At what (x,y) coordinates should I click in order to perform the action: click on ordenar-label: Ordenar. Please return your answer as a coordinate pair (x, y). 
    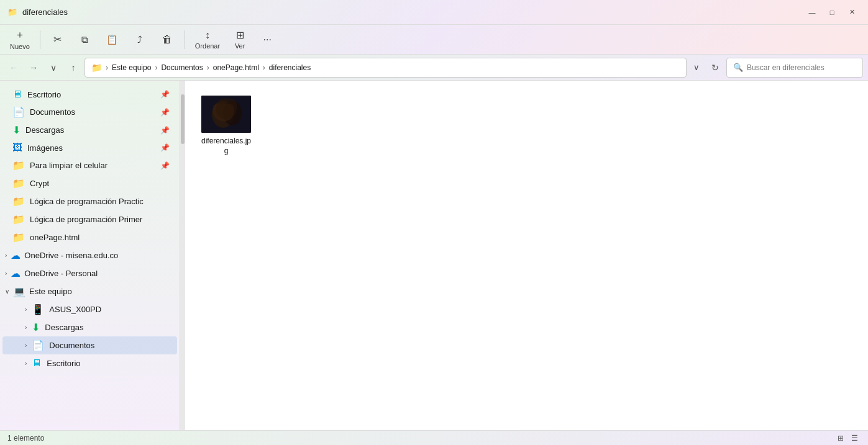
    Looking at the image, I should click on (208, 46).